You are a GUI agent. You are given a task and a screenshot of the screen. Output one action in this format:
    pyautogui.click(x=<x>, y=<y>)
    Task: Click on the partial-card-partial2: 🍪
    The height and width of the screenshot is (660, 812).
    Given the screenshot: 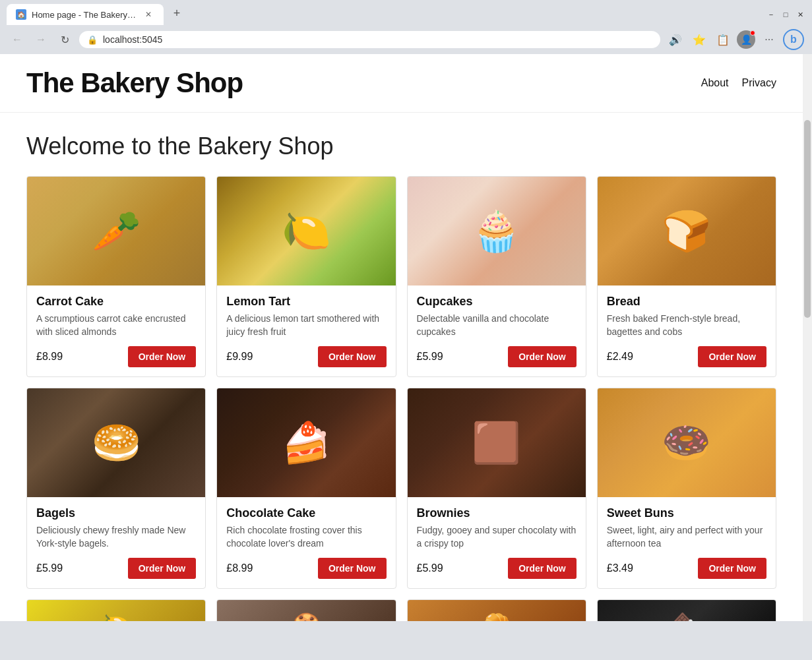 What is the action you would take?
    pyautogui.click(x=306, y=611)
    